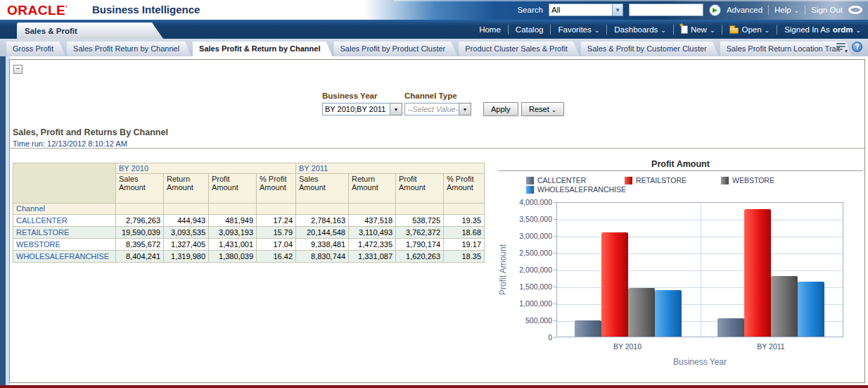 The width and height of the screenshot is (868, 388). What do you see at coordinates (698, 30) in the screenshot?
I see `nav-new: New⌄` at bounding box center [698, 30].